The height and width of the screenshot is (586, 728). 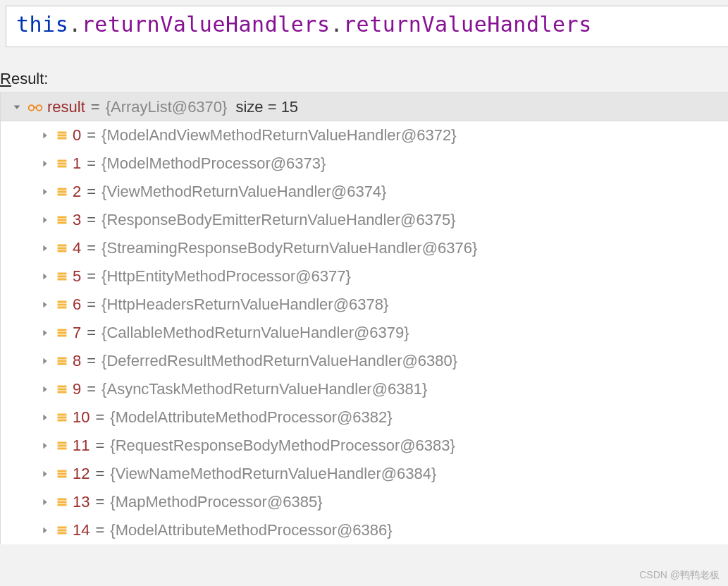 What do you see at coordinates (77, 276) in the screenshot?
I see `item-index: 5` at bounding box center [77, 276].